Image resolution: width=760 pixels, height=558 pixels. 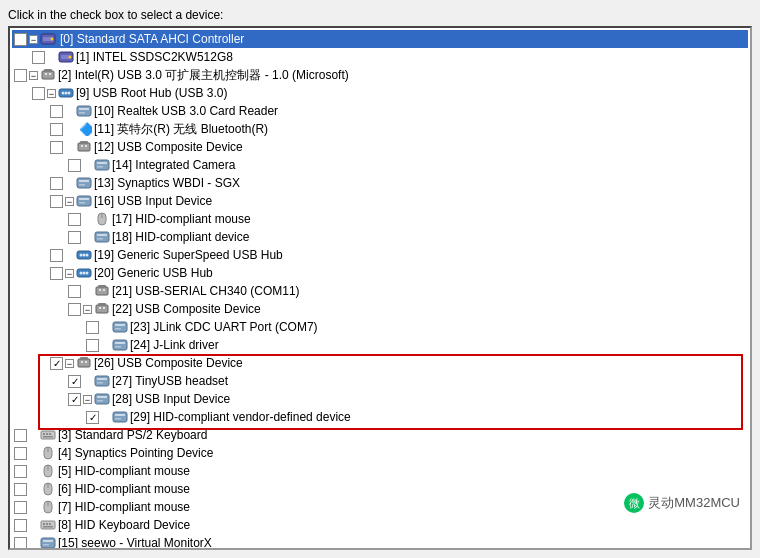 What do you see at coordinates (174, 345) in the screenshot?
I see `item-text-17: [24] J-Link driver` at bounding box center [174, 345].